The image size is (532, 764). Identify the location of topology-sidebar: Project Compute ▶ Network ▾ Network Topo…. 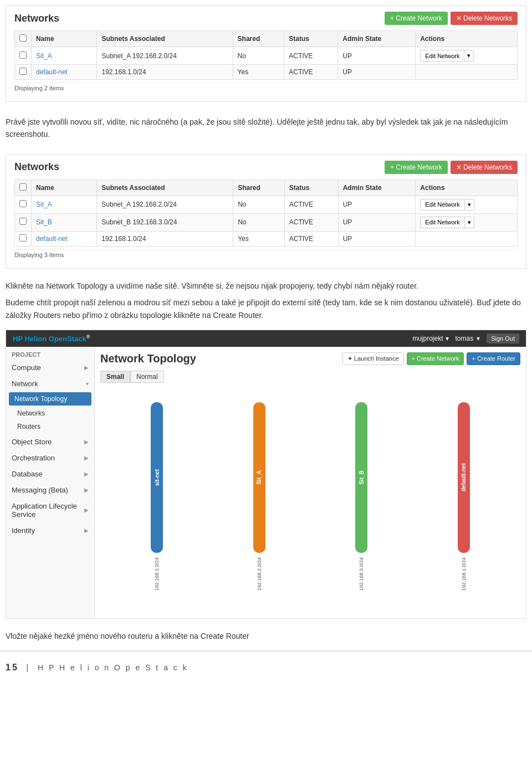
(50, 483).